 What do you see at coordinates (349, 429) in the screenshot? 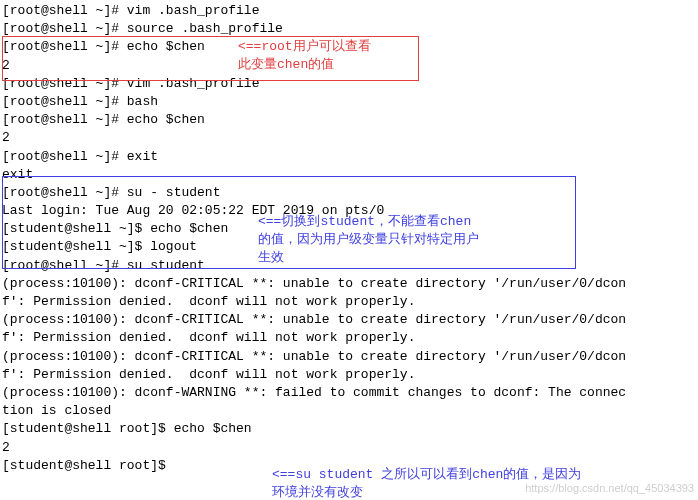
I see `terminal-line: [student@shell root]$ echo $chen` at bounding box center [349, 429].